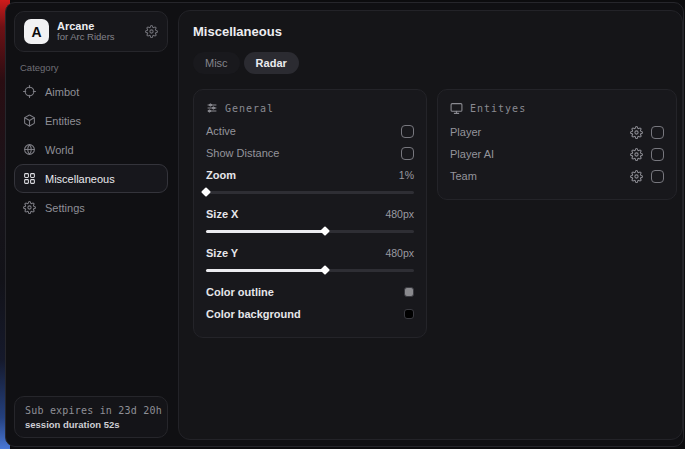 The height and width of the screenshot is (449, 685). I want to click on tab-radar: Radar, so click(272, 63).